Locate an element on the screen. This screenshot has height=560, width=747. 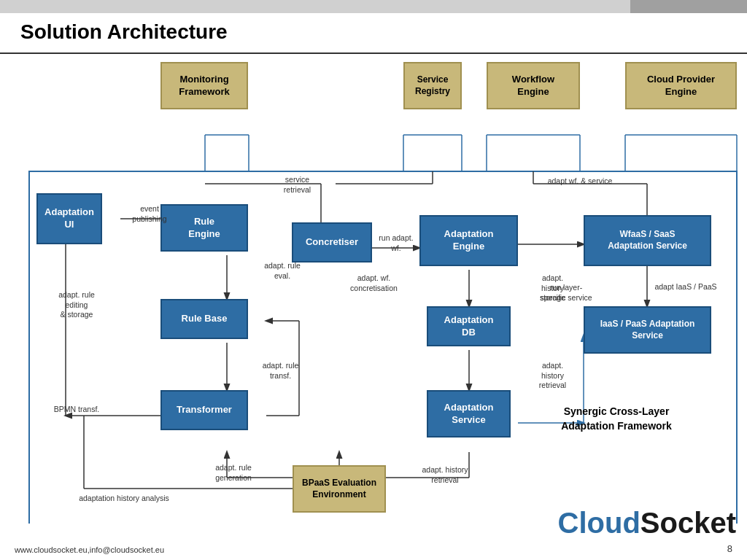
label-run-adapt-wf: run adapt.wf. is located at coordinates (396, 244).